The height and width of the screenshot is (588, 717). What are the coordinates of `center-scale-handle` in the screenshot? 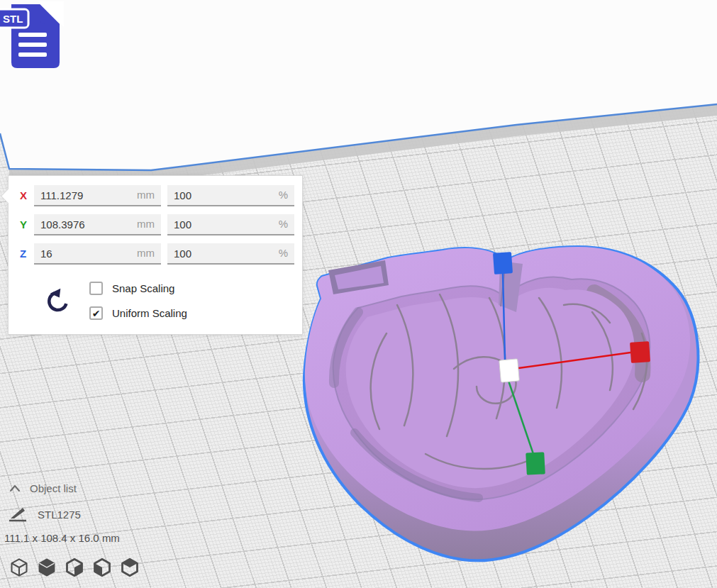 It's located at (509, 370).